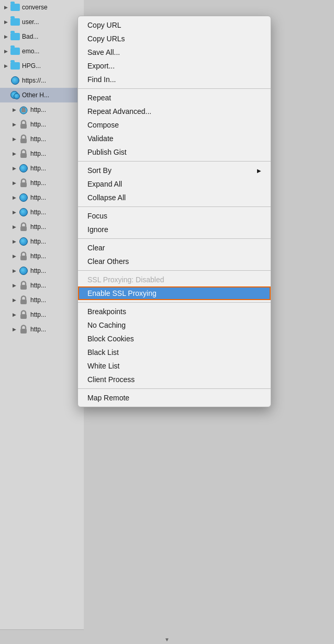 This screenshot has width=334, height=644. Describe the element at coordinates (174, 255) in the screenshot. I see `menu-section-5: Clear Clear Others` at that location.